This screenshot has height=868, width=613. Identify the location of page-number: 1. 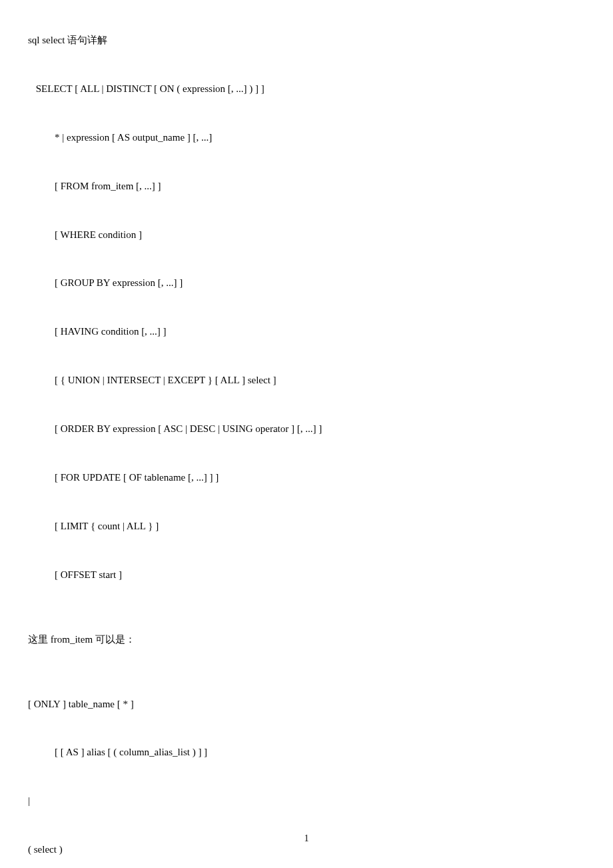
(306, 839).